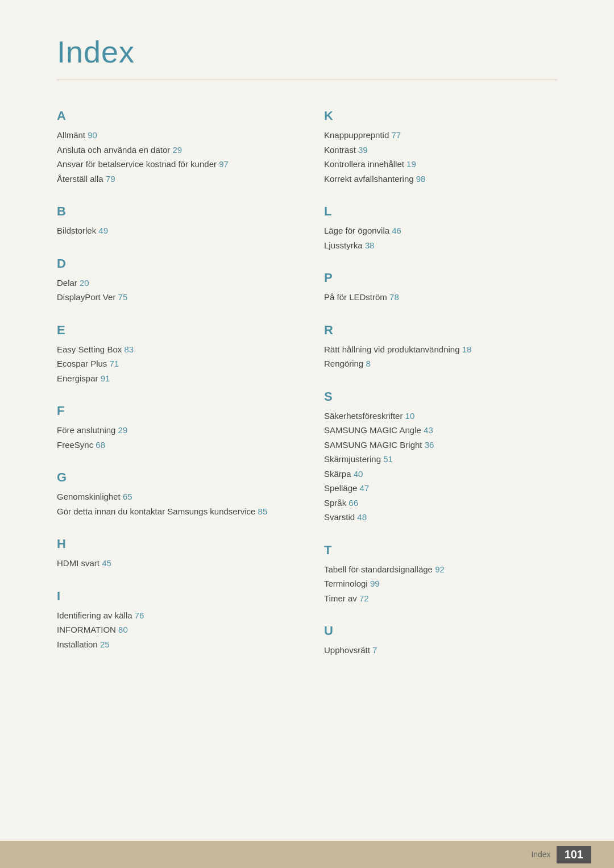  Describe the element at coordinates (396, 135) in the screenshot. I see `page-ref: 77` at that location.